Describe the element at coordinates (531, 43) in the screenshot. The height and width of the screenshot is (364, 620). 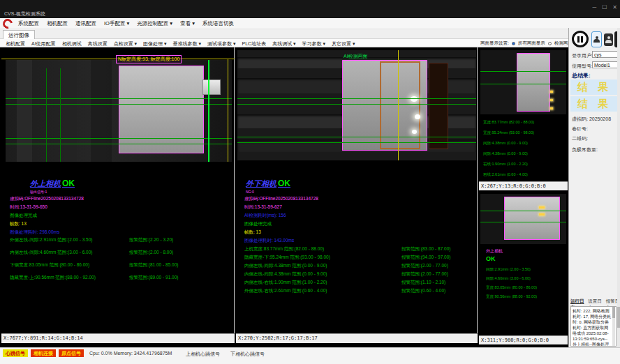
I see `display-settings: 画面显示设置: 所有画面显示 检测画面显示` at that location.